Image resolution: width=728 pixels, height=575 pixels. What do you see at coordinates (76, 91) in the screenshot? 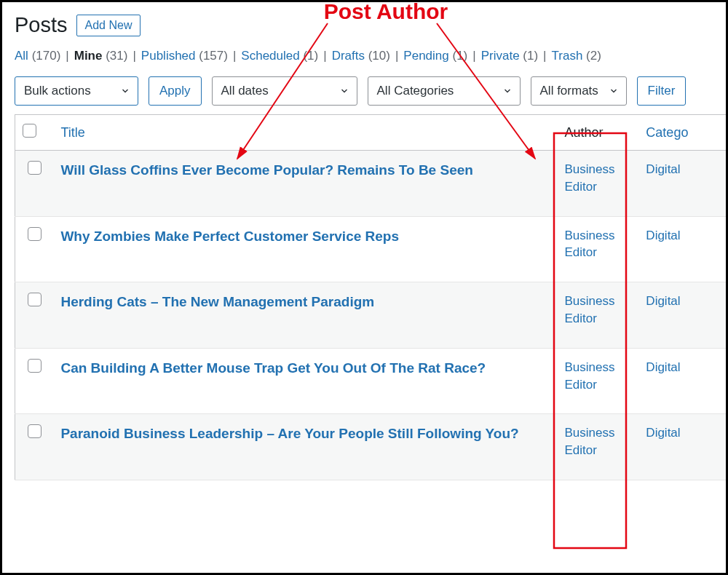
I see `bulk-actions-select: Bulk actions` at bounding box center [76, 91].